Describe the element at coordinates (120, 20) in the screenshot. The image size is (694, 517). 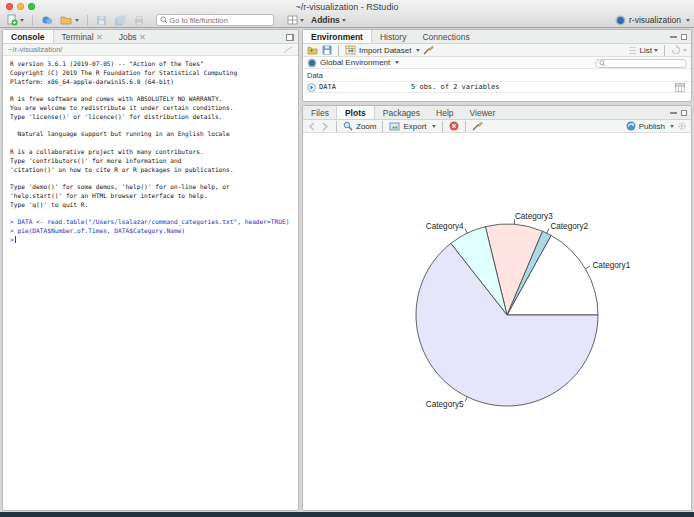
I see `save-all-icon` at that location.